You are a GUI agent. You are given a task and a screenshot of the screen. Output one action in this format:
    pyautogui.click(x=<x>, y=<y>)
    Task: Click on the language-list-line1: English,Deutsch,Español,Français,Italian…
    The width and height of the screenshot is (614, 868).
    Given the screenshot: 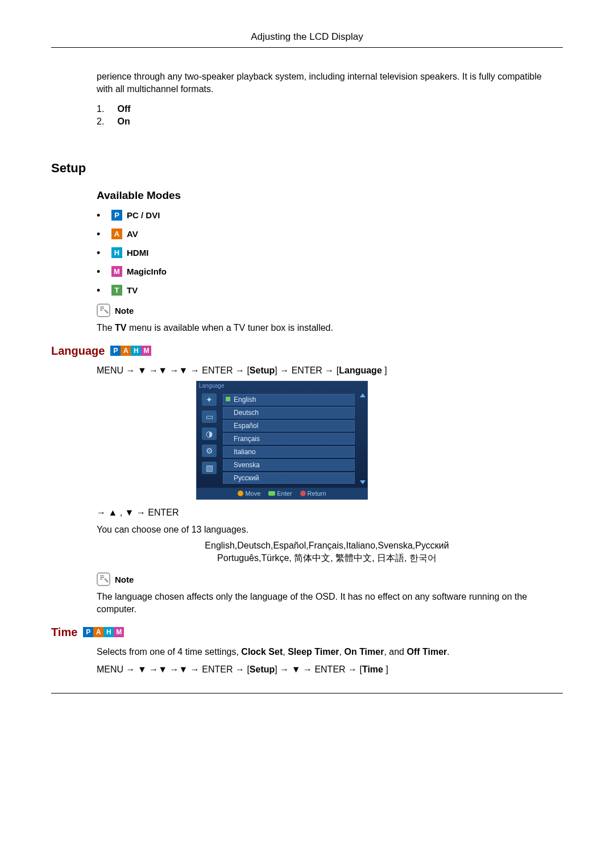 What is the action you would take?
    pyautogui.click(x=327, y=546)
    